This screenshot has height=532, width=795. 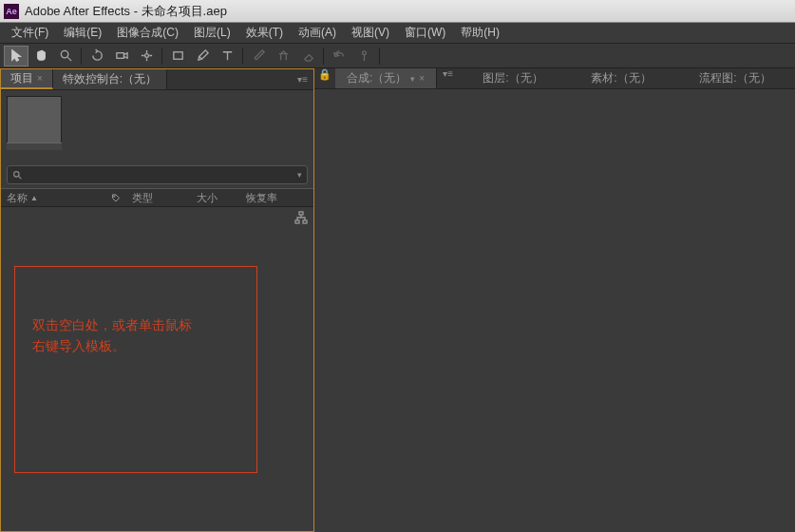 I want to click on menu-animation: 动画(A), so click(x=317, y=32).